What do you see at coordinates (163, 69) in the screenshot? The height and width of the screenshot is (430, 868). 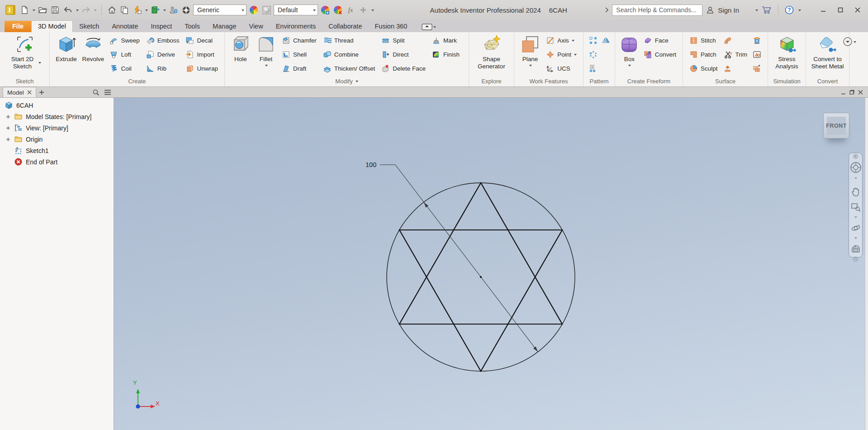 I see `rib-button: Rib` at bounding box center [163, 69].